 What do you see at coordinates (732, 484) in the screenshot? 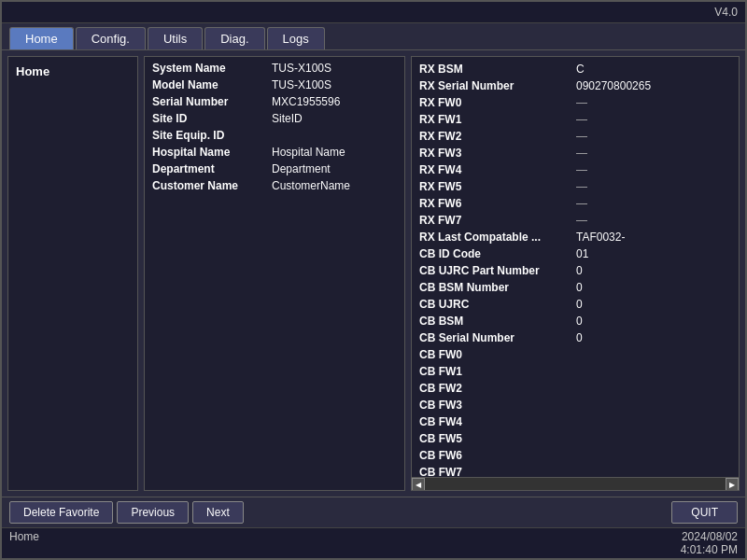
I see `scroll-right-btn: ▶` at bounding box center [732, 484].